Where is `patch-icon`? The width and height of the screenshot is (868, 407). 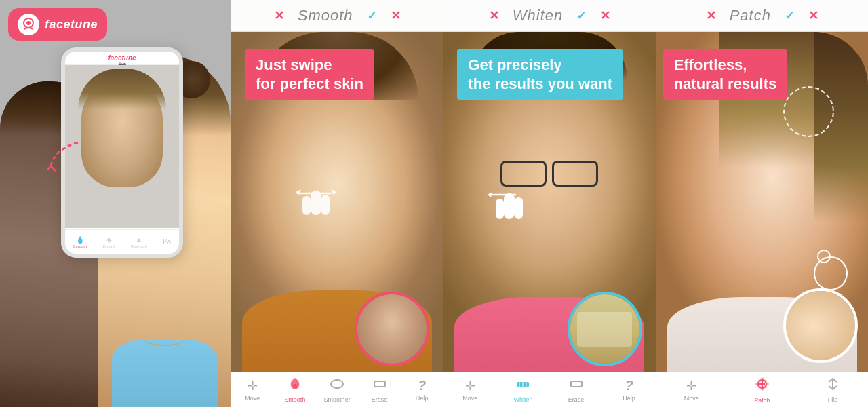 patch-icon is located at coordinates (762, 385).